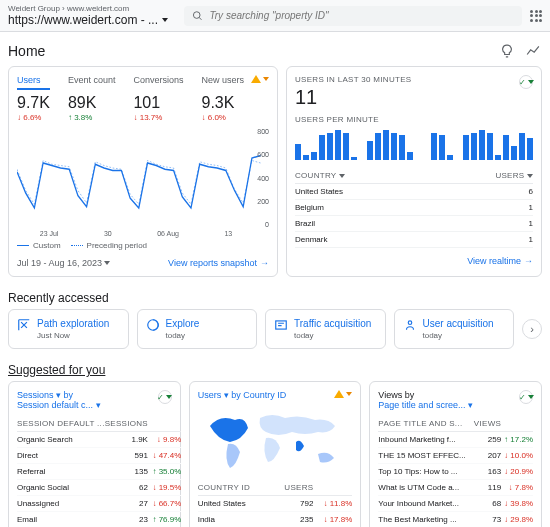 The image size is (550, 527). I want to click on table-row: United States6, so click(414, 192).